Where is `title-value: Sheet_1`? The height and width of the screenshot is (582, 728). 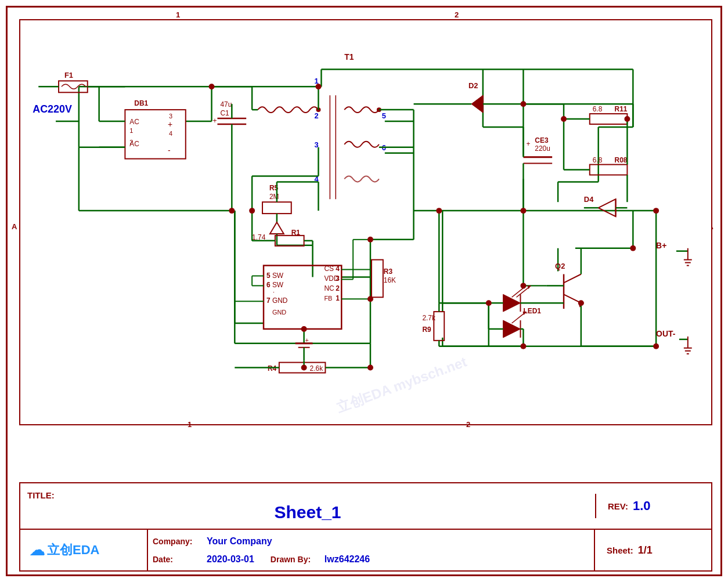 title-value: Sheet_1 is located at coordinates (308, 512).